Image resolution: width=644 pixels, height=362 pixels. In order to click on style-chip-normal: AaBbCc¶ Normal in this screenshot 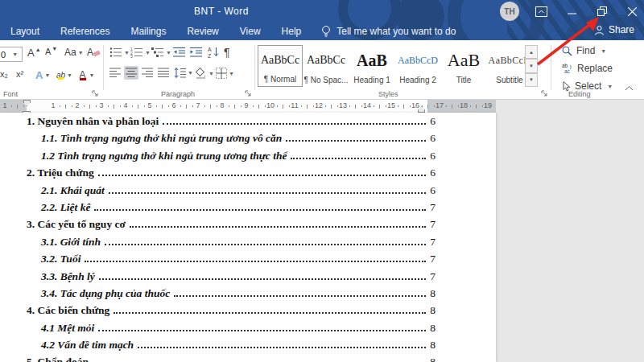, I will do `click(280, 66)`.